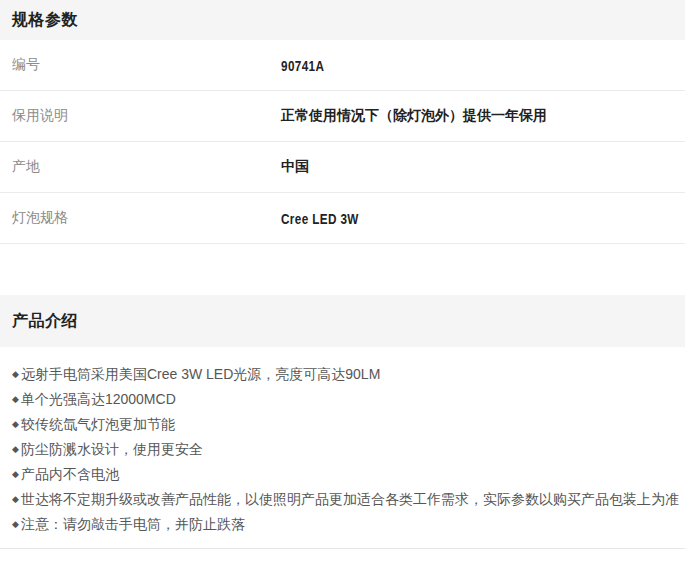 Image resolution: width=685 pixels, height=576 pixels. What do you see at coordinates (342, 66) in the screenshot?
I see `spec-table-row: 编号 90741A` at bounding box center [342, 66].